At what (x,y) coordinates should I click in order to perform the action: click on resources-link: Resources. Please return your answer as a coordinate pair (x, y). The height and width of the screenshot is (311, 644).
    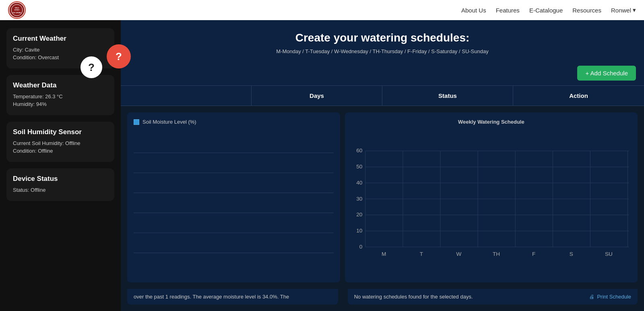
    Looking at the image, I should click on (587, 10).